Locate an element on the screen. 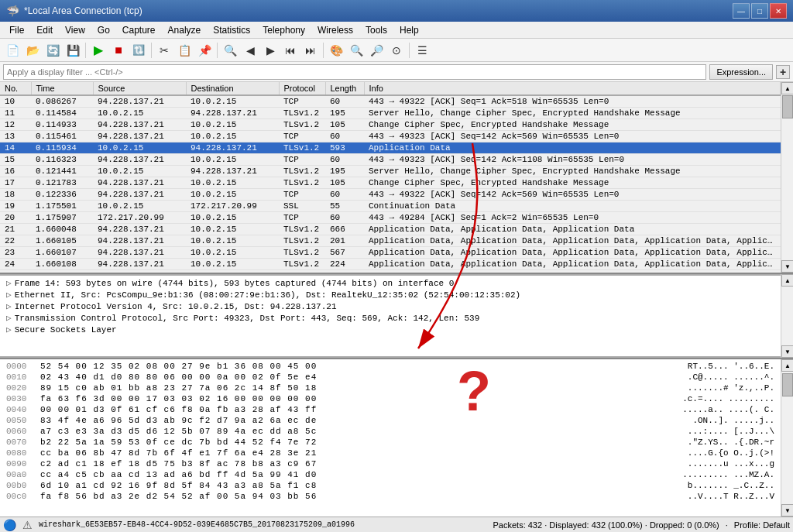 The height and width of the screenshot is (532, 793). toolbar-go-back: ◀ is located at coordinates (250, 50).